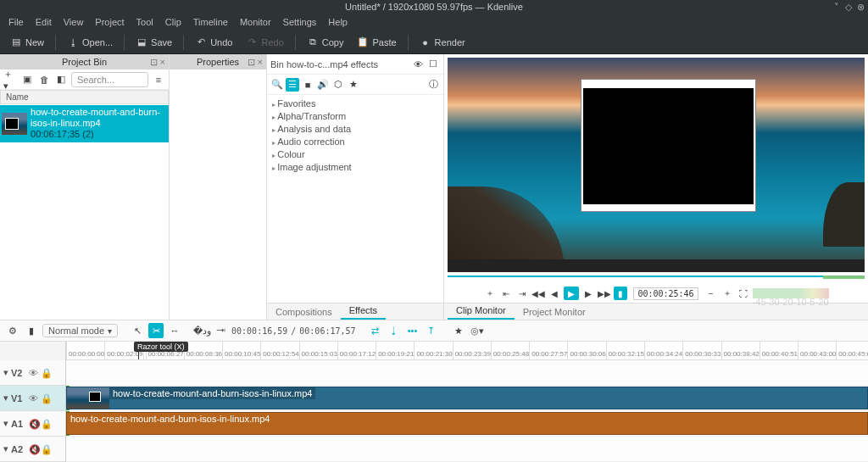  I want to click on custom-icon: ⬡, so click(338, 85).